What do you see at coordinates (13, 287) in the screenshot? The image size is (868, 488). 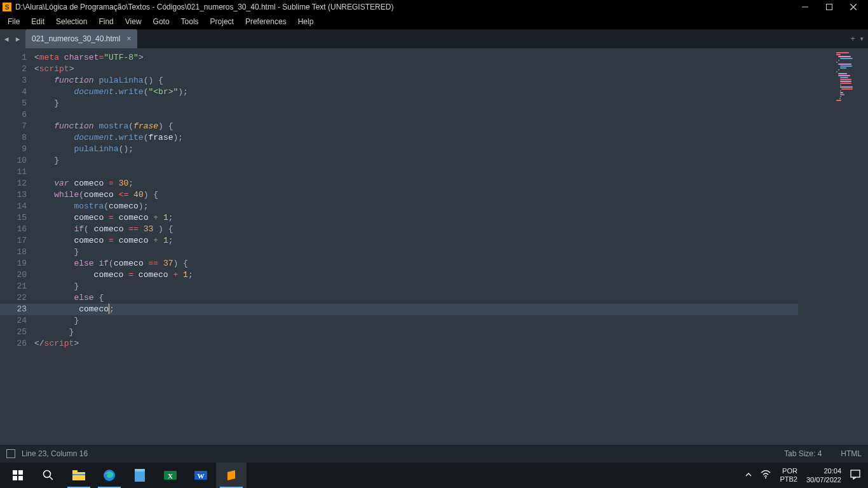 I see `line-number: 21` at bounding box center [13, 287].